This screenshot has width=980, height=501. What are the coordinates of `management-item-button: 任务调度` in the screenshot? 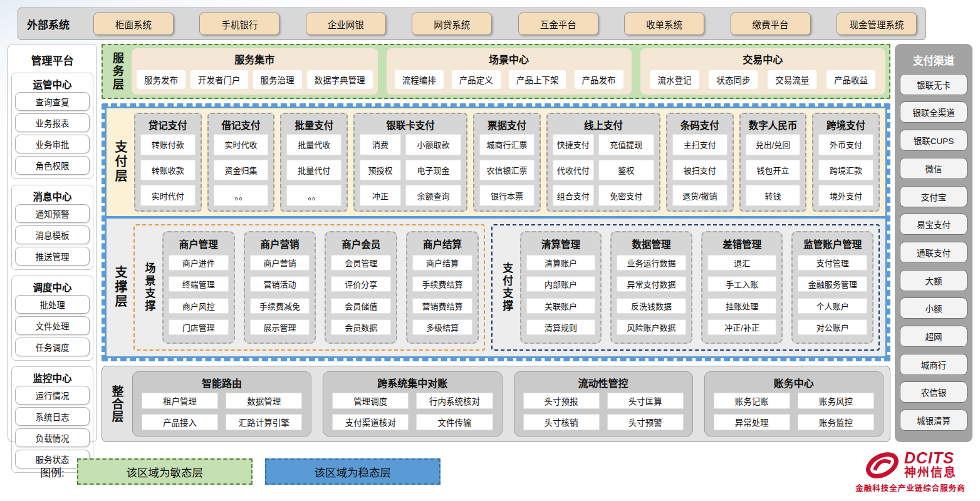 It's located at (53, 347).